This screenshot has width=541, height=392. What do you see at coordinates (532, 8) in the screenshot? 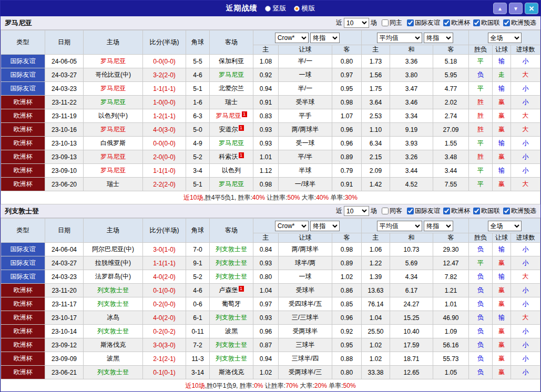
I see `close-button: ✕` at bounding box center [532, 8].